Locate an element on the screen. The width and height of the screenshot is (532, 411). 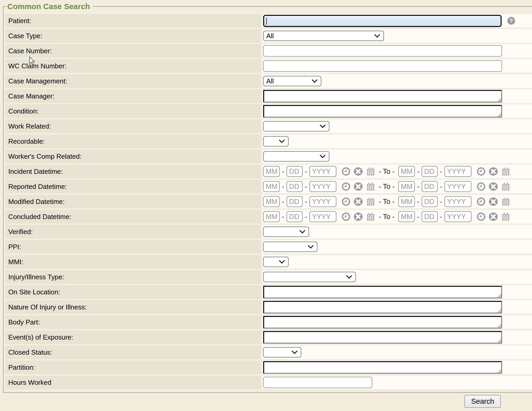
row-patient: Patient: ? is located at coordinates (269, 21).